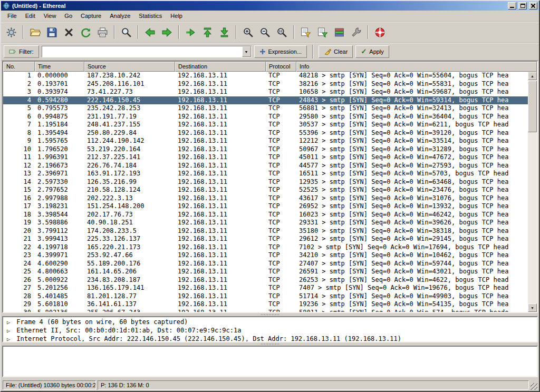  What do you see at coordinates (35, 32) in the screenshot?
I see `open-button` at bounding box center [35, 32].